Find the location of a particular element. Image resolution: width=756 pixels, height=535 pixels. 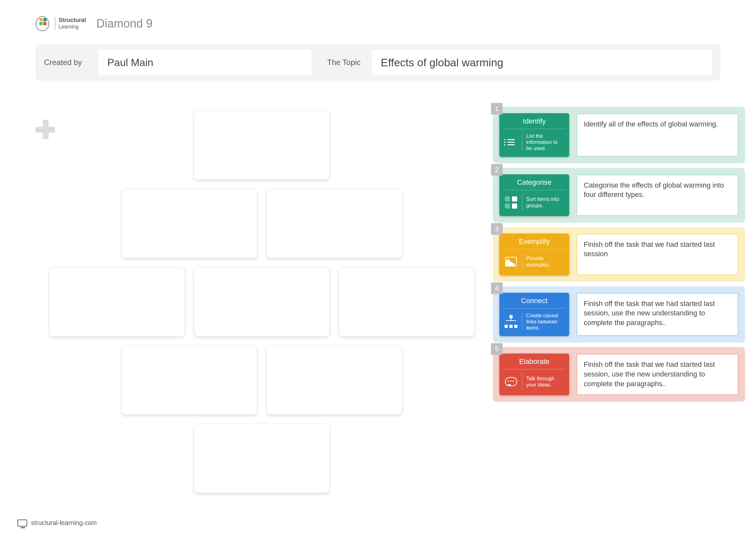

tree-icon is located at coordinates (511, 322).